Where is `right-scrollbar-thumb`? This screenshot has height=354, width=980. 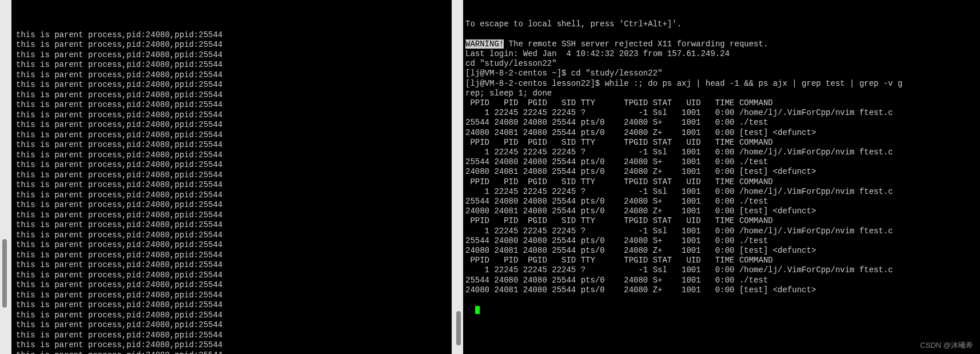
right-scrollbar-thumb is located at coordinates (459, 328).